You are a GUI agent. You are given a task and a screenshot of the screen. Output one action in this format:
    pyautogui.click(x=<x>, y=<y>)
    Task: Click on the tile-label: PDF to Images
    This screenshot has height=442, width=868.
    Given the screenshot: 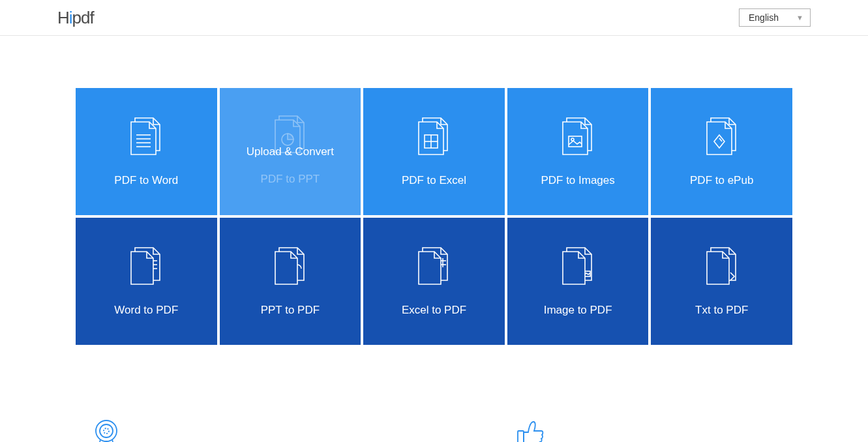 What is the action you would take?
    pyautogui.click(x=578, y=181)
    